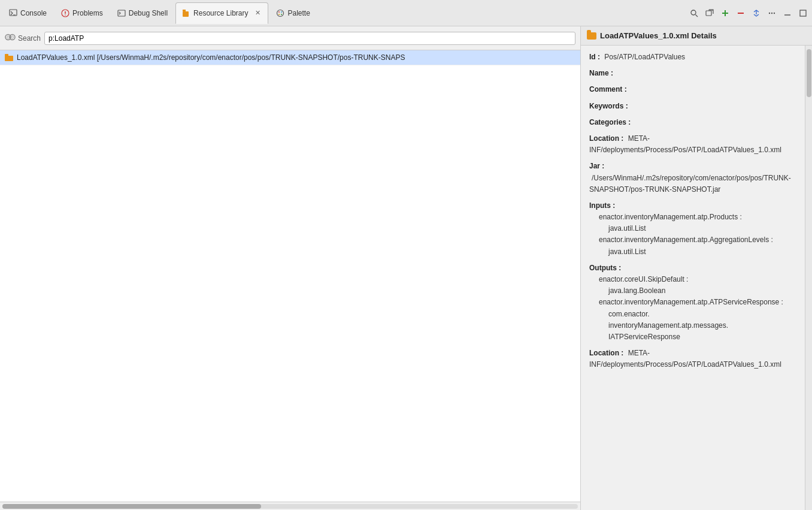 Image resolution: width=812 pixels, height=510 pixels. What do you see at coordinates (211, 58) in the screenshot?
I see `result-item-label: LoadATPValues_1.0.xml [/Users/WinmaH/.m2…` at bounding box center [211, 58].